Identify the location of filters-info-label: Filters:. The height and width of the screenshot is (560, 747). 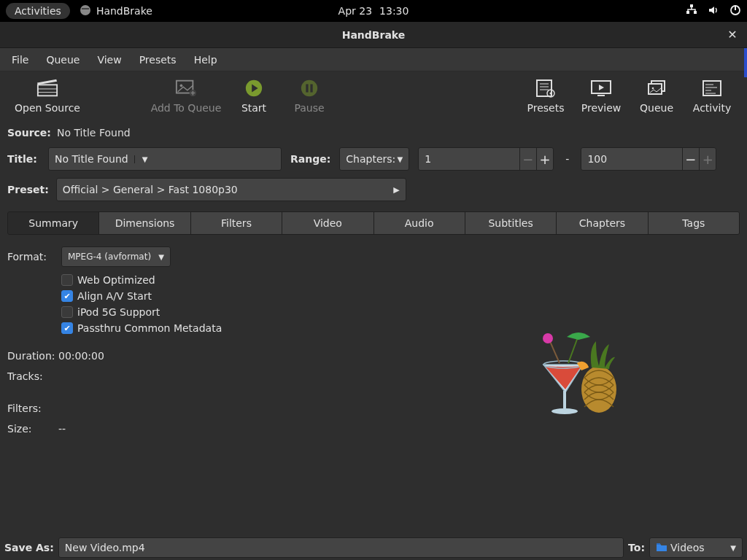
(29, 408).